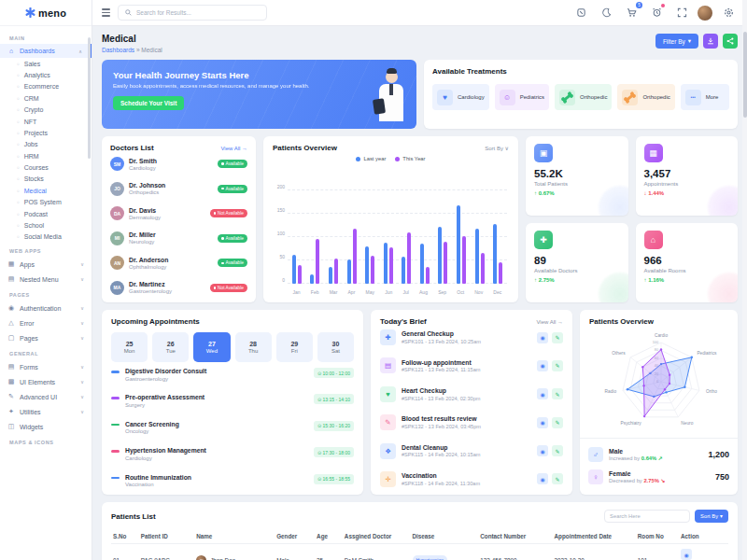  Describe the element at coordinates (461, 97) in the screenshot. I see `treatment-chip-cardiology: ♥Cardiology` at that location.